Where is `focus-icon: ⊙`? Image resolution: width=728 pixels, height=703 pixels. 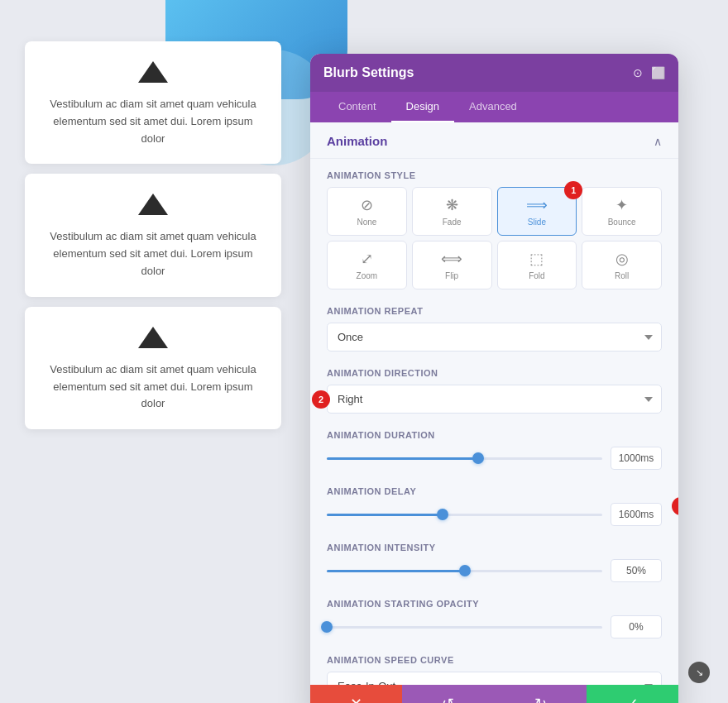 focus-icon: ⊙ is located at coordinates (638, 73).